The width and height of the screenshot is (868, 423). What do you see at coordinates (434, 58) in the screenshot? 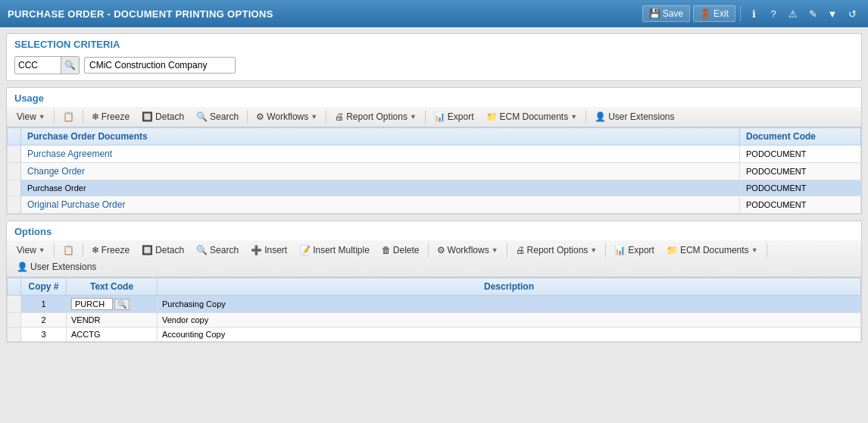
I see `selection-criteria-section: SELECTION CRITERIA 🔍` at bounding box center [434, 58].